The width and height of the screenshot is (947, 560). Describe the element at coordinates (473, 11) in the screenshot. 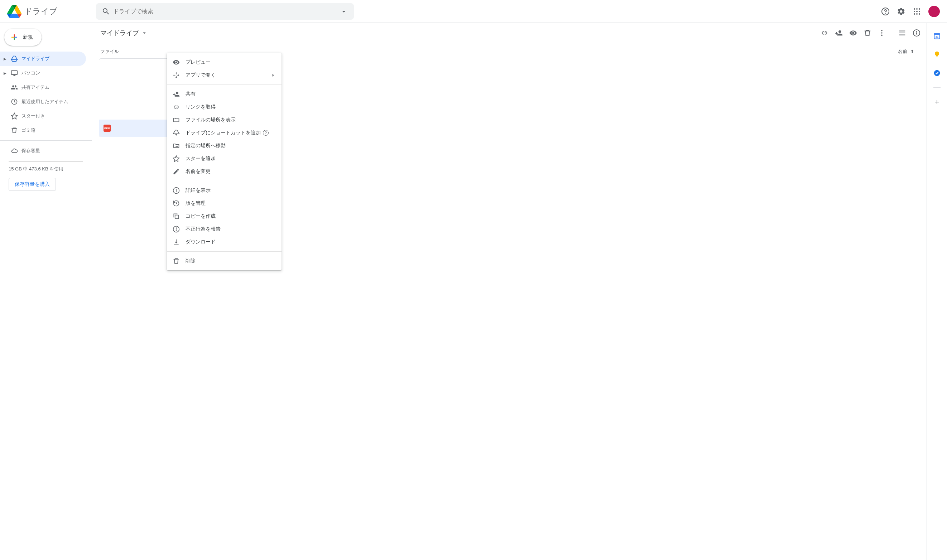

I see `header: ドライブ` at that location.